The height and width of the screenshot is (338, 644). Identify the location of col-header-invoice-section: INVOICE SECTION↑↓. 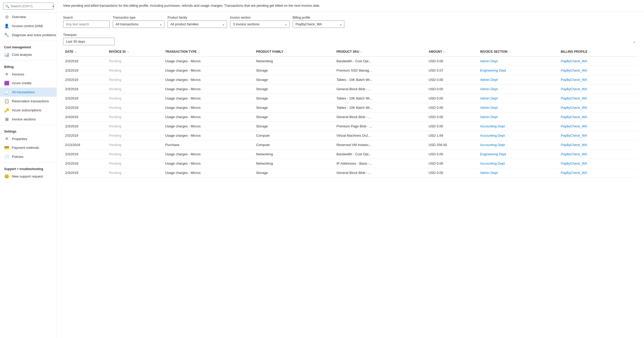
(518, 52).